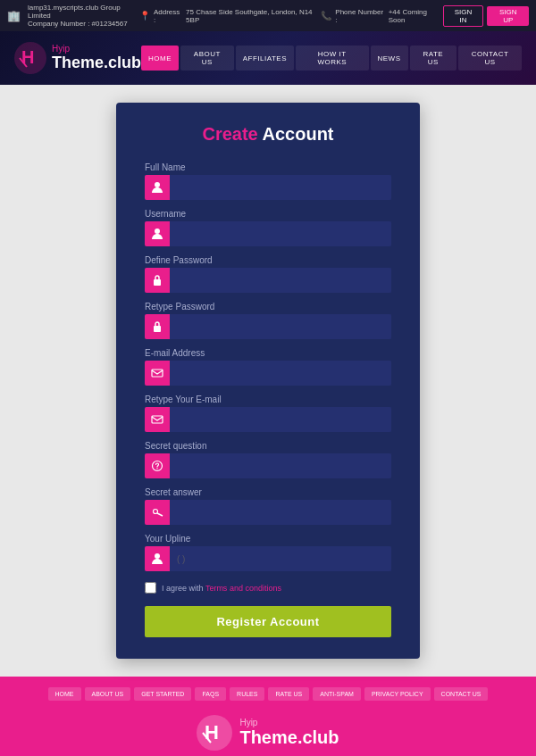  What do you see at coordinates (230, 16) in the screenshot?
I see `address-block: 📍 Address : 75 Chase Side Southgate, Lon…` at bounding box center [230, 16].